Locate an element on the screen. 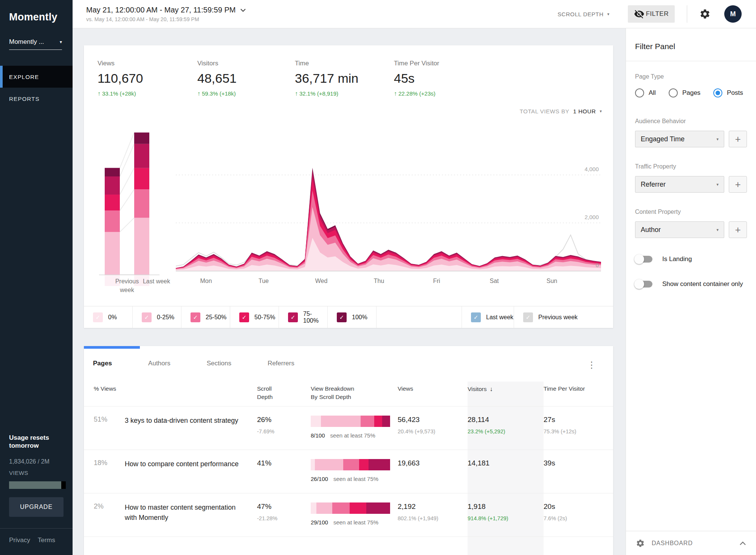 The height and width of the screenshot is (555, 756). settings-button is located at coordinates (705, 14).